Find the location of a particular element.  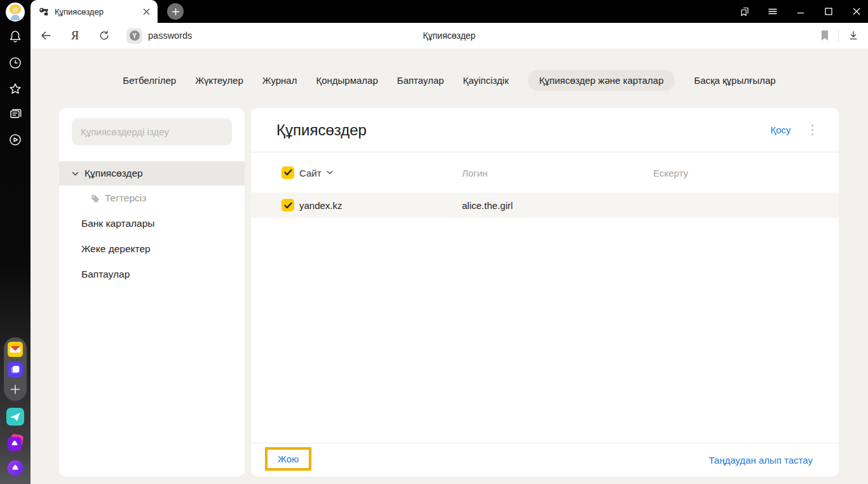

row-login: alice.the.girl is located at coordinates (487, 206).